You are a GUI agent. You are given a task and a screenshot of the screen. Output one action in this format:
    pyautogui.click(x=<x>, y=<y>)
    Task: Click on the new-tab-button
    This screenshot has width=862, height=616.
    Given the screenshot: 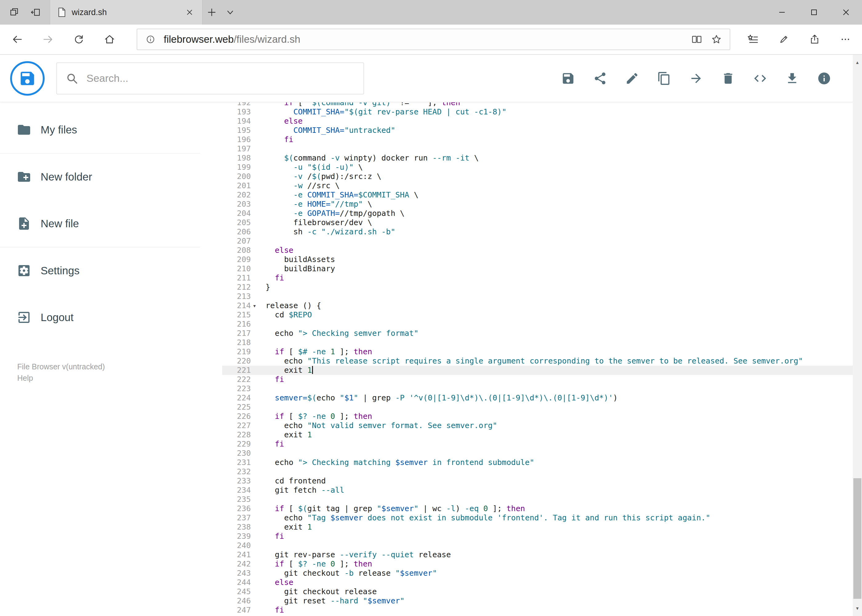 What is the action you would take?
    pyautogui.click(x=212, y=12)
    